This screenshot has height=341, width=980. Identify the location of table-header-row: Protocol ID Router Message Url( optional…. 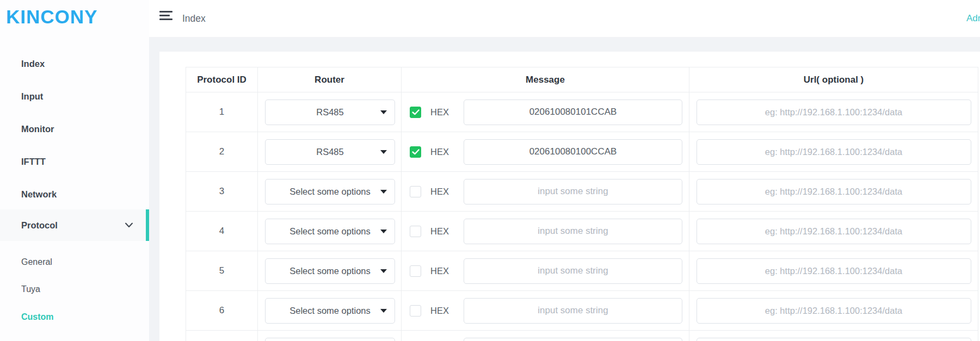
(582, 80).